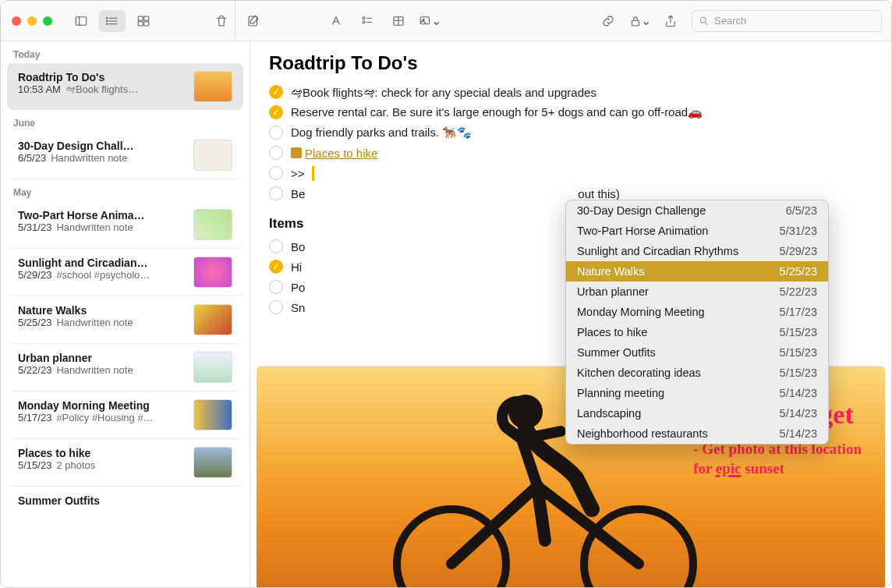 This screenshot has height=588, width=892. Describe the element at coordinates (446, 21) in the screenshot. I see `titlebar: ⌄ ⌄ Search` at that location.